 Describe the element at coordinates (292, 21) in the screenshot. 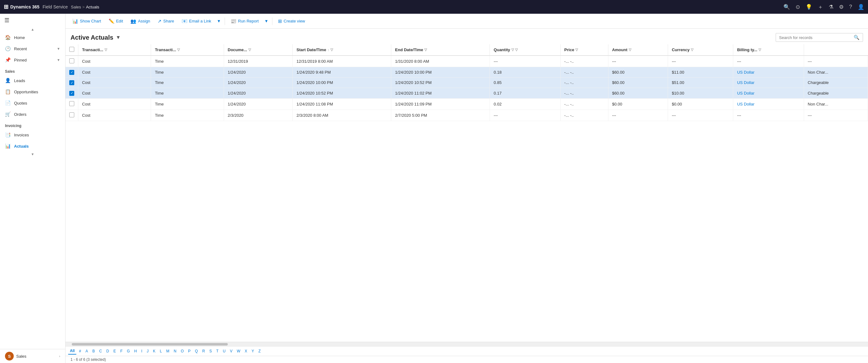

I see `create-view-button: ⊞ Create view` at that location.